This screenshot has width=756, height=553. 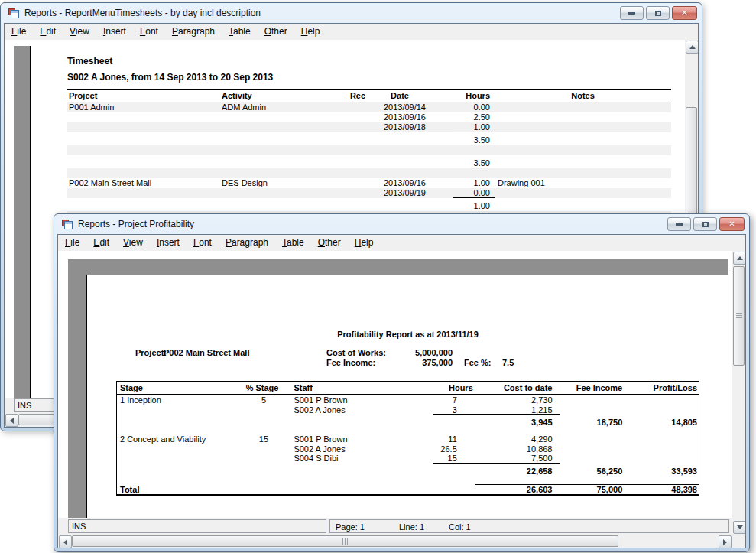 What do you see at coordinates (518, 401) in the screenshot?
I see `cell-cost-to-date: 2,730` at bounding box center [518, 401].